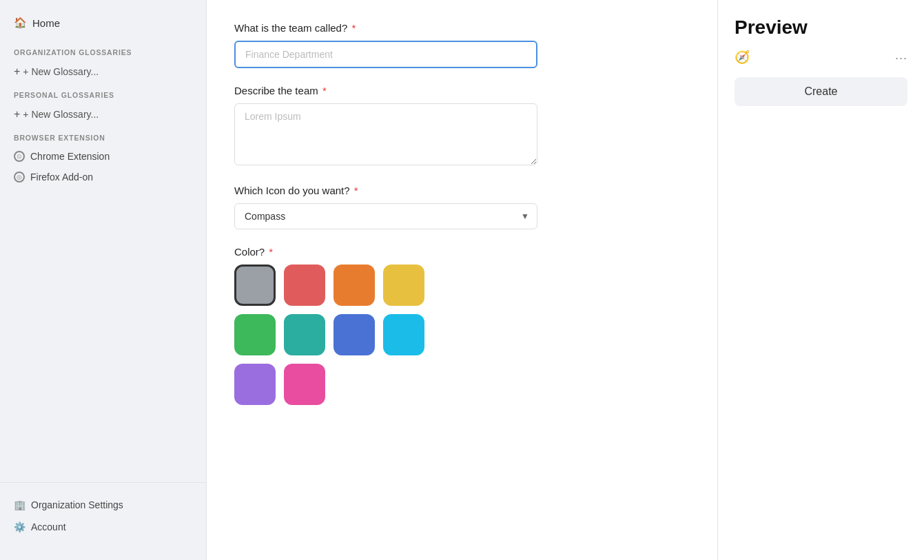 This screenshot has width=924, height=560. What do you see at coordinates (462, 252) in the screenshot?
I see `color-label: Color? *` at bounding box center [462, 252].